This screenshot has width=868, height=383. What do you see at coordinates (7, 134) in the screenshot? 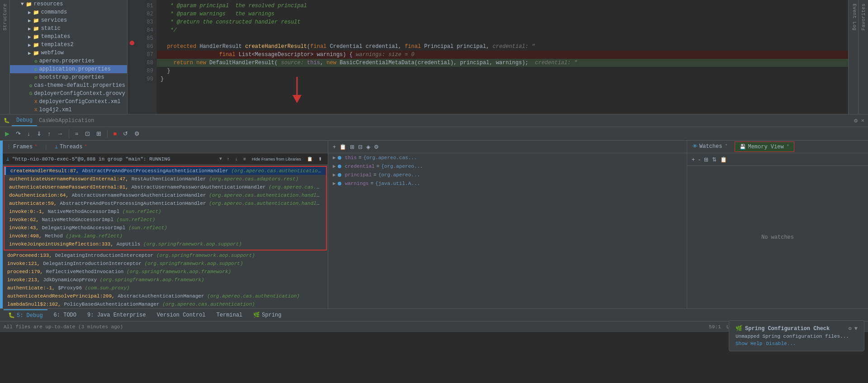
I see `resume-button: ▶` at bounding box center [7, 134].